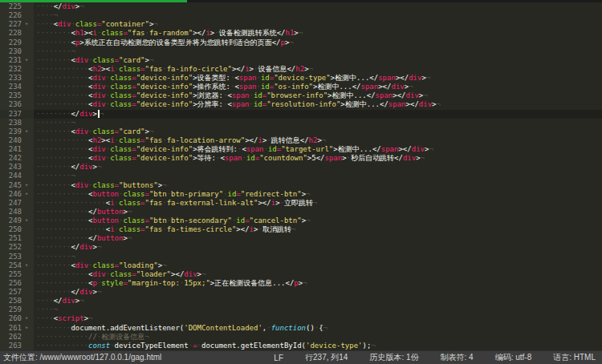 This screenshot has width=602, height=364. Describe the element at coordinates (301, 131) in the screenshot. I see `code-line: 239▾········<div·class="card">¬` at that location.